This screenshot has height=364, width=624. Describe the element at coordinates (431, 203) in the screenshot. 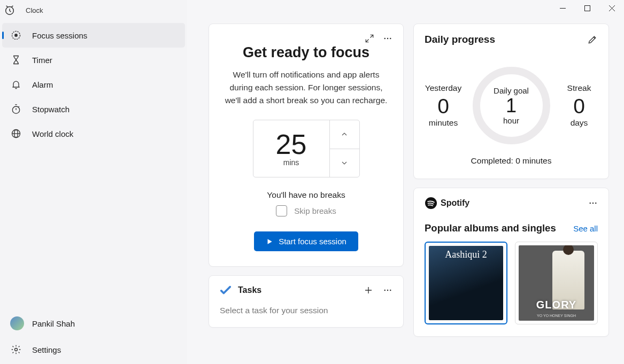

I see `spotify-icon` at that location.